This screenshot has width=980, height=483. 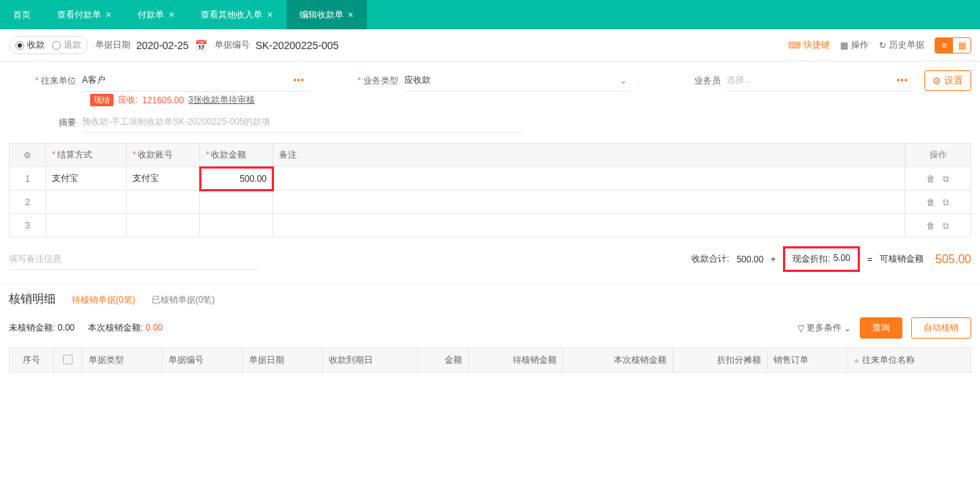 I want to click on col-party: ◆往来单位名称, so click(x=909, y=361).